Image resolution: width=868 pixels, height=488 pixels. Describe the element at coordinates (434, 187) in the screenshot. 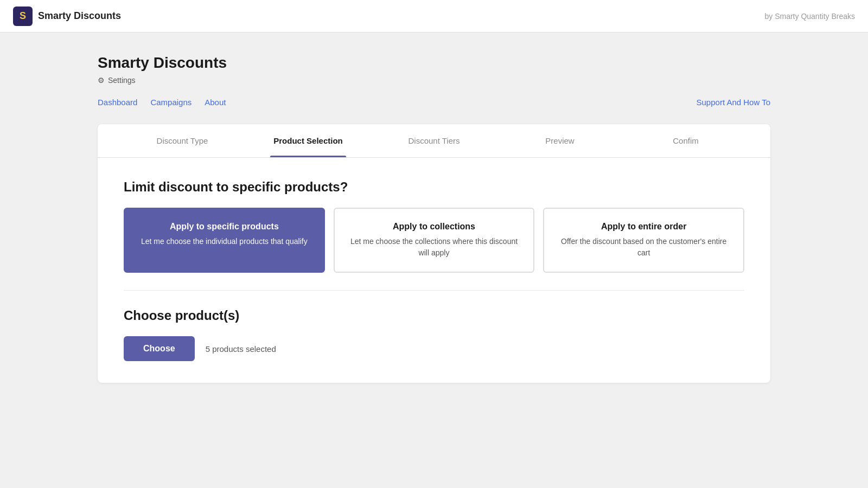

I see `section-heading: Limit discount to specific products?` at that location.